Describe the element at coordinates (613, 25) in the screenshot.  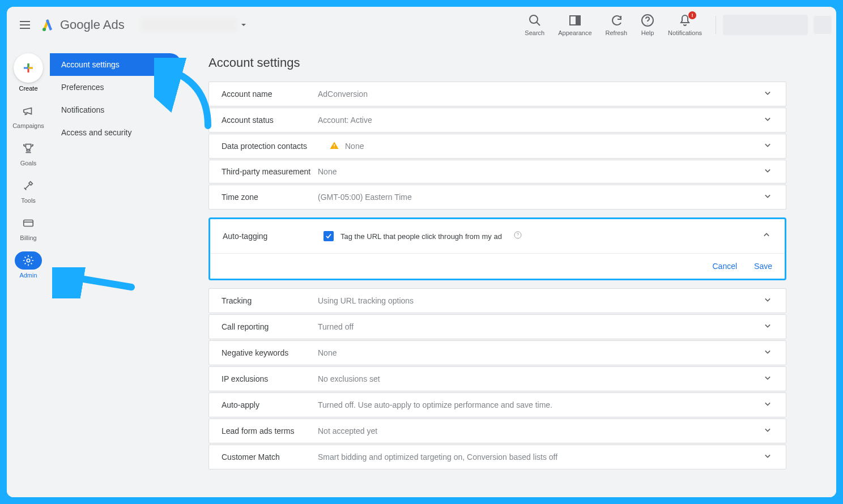
I see `header-tools: Search Appearance Refresh Help Notificat…` at that location.